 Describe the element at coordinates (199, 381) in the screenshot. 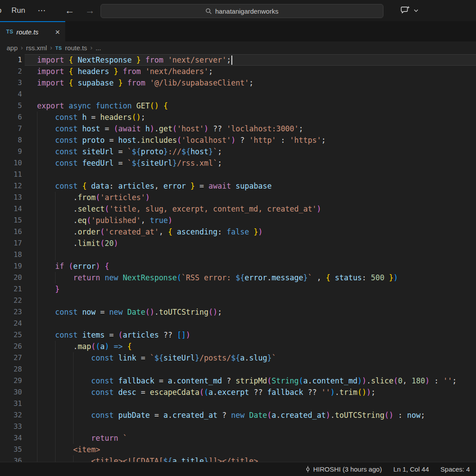

I see `code-token: content_md` at that location.